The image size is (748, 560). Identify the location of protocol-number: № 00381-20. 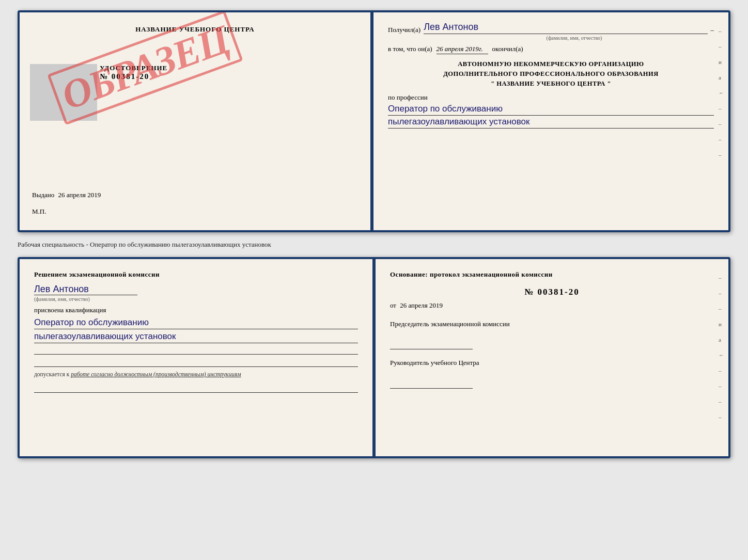
(552, 292).